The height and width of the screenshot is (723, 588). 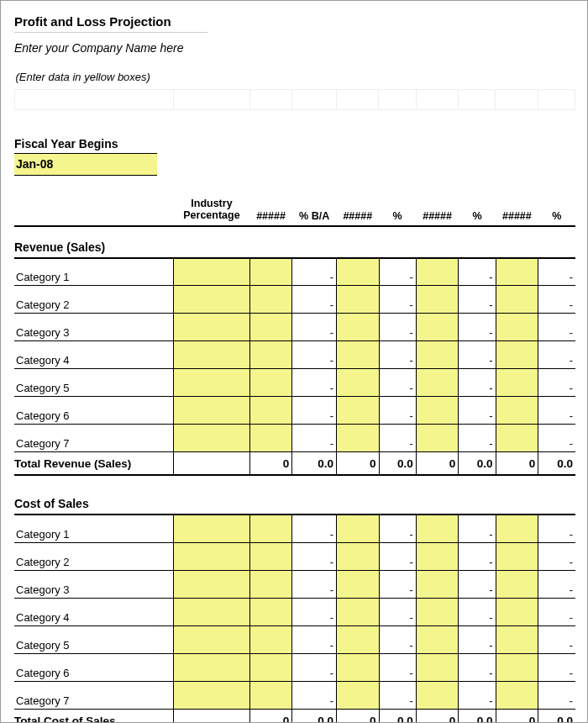 What do you see at coordinates (270, 464) in the screenshot?
I see `total-period-1: 0` at bounding box center [270, 464].